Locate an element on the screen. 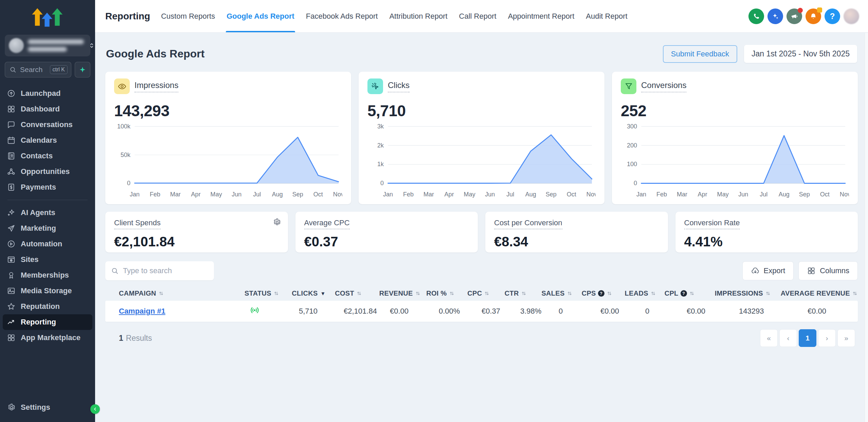  topbar: Reporting Custom Reports Google Ads Repo… is located at coordinates (482, 16).